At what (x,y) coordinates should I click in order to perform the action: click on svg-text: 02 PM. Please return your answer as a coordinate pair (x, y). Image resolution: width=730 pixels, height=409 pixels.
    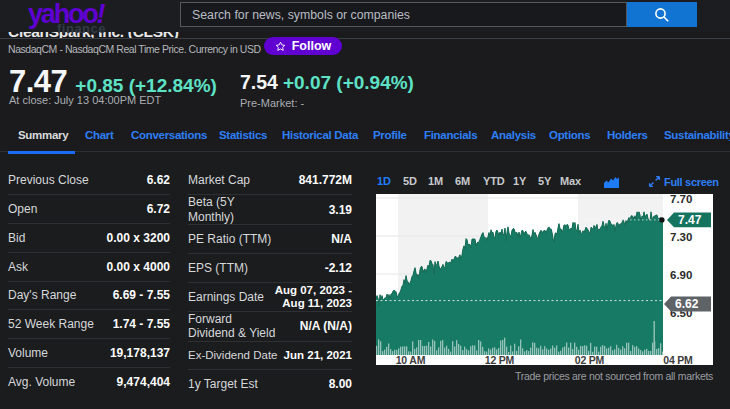
    Looking at the image, I should click on (590, 360).